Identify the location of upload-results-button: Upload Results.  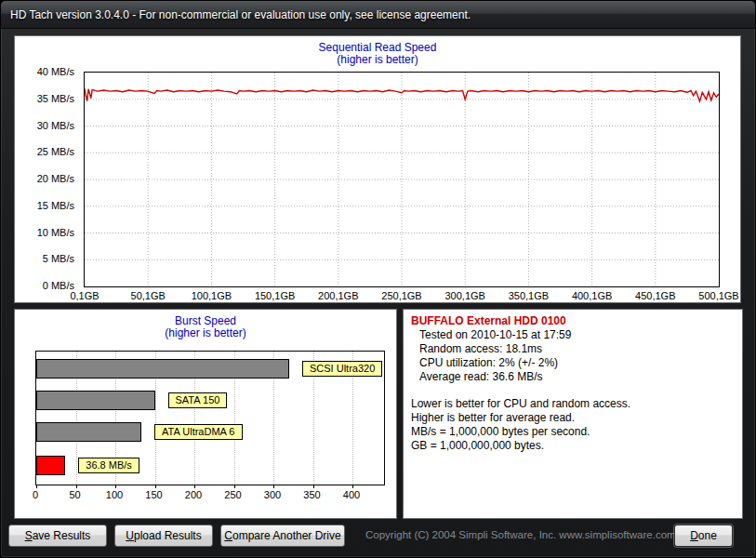
(164, 536).